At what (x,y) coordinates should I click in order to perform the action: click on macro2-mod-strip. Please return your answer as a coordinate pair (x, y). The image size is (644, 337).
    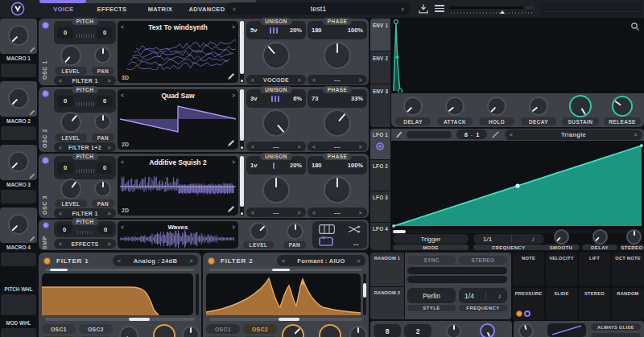
    Looking at the image, I should click on (19, 134).